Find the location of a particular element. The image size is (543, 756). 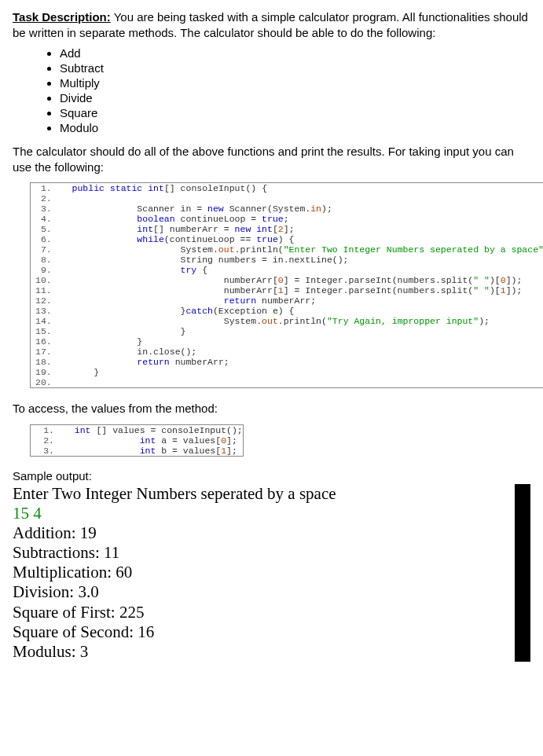

line-number: 17. is located at coordinates (44, 352).